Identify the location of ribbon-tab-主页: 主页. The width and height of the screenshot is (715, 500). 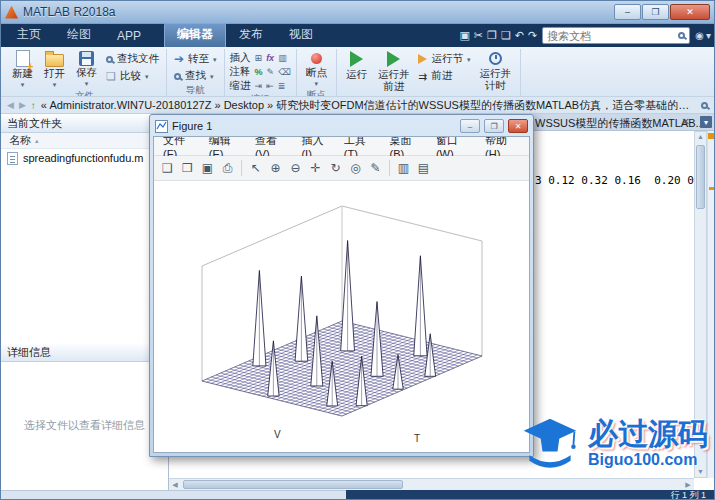
(29, 35).